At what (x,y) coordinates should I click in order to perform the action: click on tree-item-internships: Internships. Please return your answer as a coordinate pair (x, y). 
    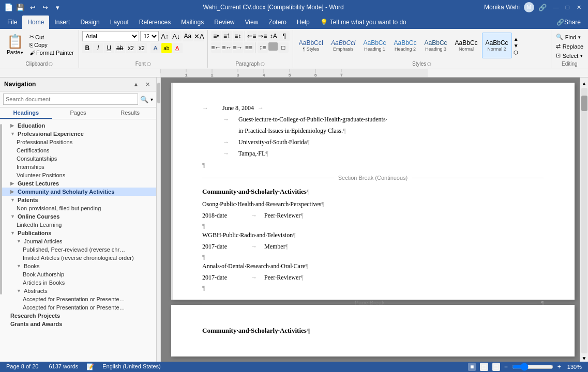
    Looking at the image, I should click on (78, 167).